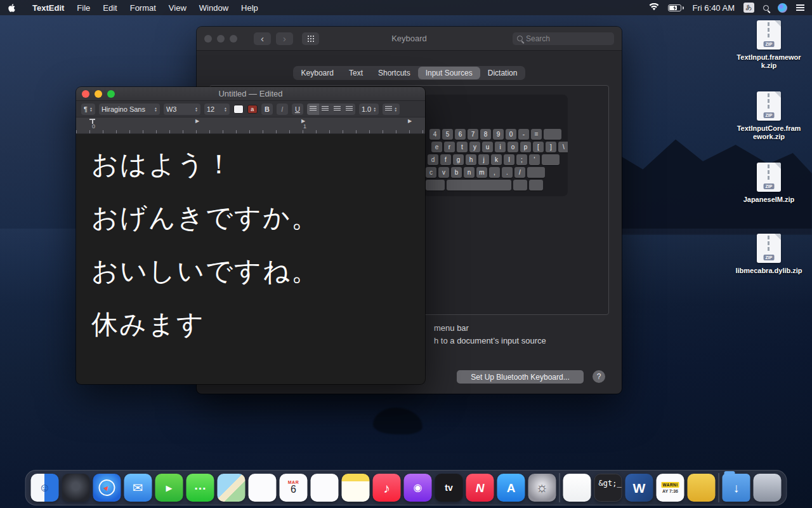 Image resolution: width=812 pixels, height=508 pixels. Describe the element at coordinates (702, 488) in the screenshot. I see `dock-item-unarchiver` at that location.